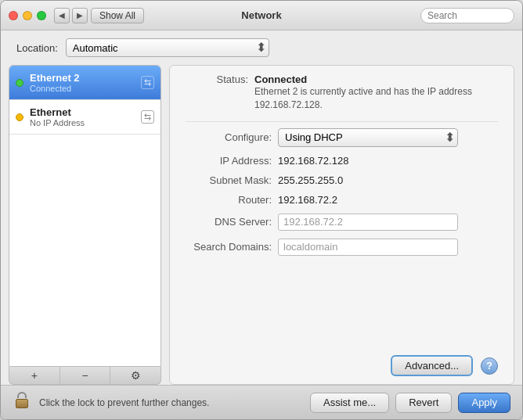 The width and height of the screenshot is (523, 420). I want to click on location-bar: Location: Automatic ⬍, so click(262, 48).